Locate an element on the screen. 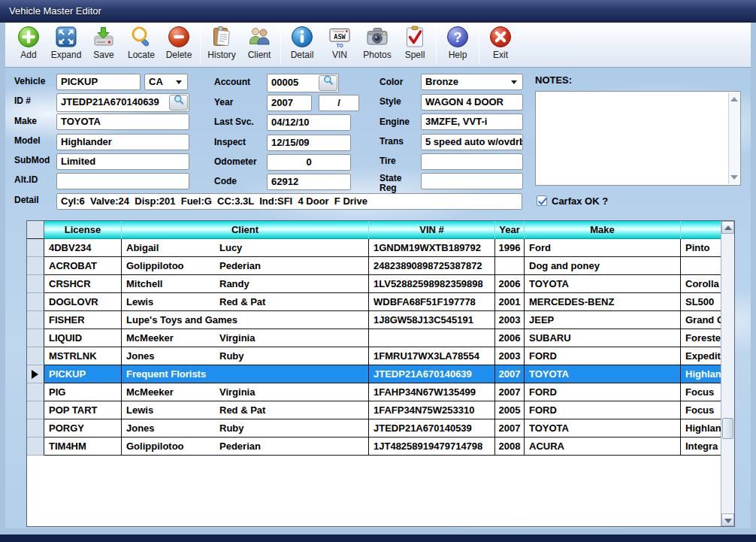  notes-textarea is located at coordinates (638, 138).